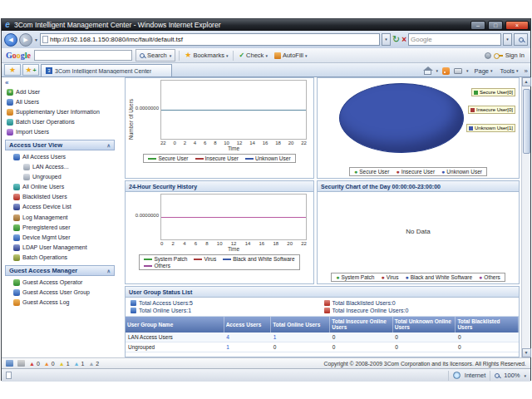 Image resolution: width=532 pixels, height=399 pixels. Describe the element at coordinates (494, 128) in the screenshot. I see `callout-label: Unknown User[1]` at that location.